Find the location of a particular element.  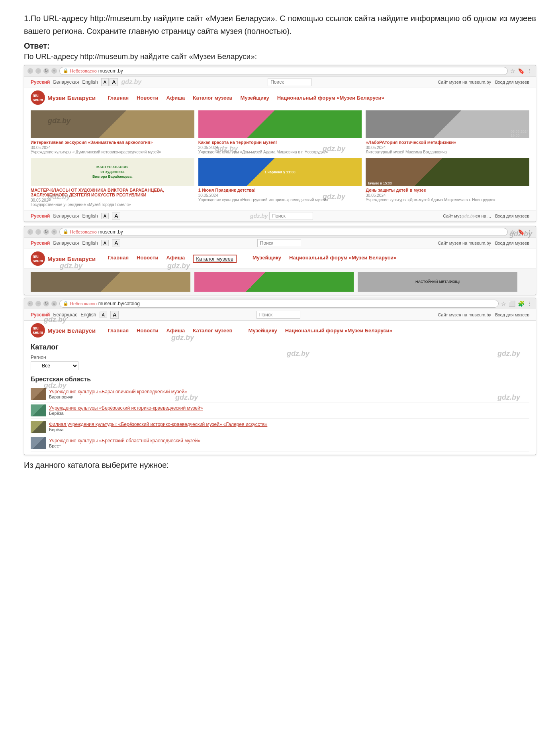

bottom-font-large: A is located at coordinates (116, 216).